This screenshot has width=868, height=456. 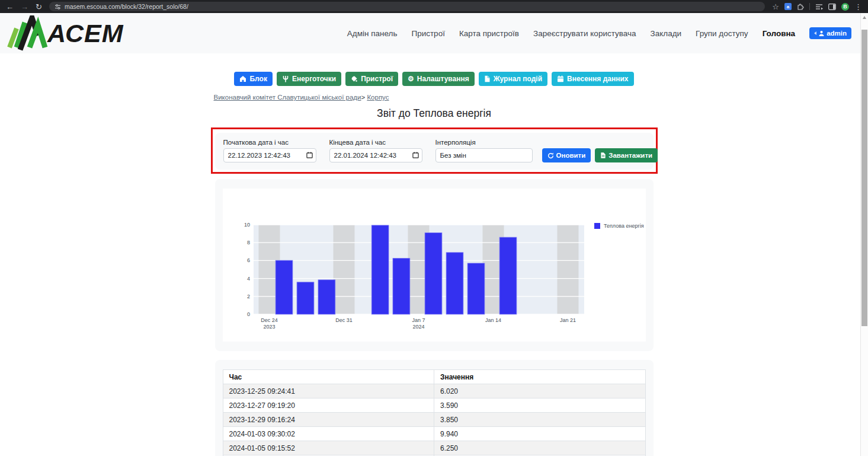 I want to click on svg-text: 10, so click(x=246, y=225).